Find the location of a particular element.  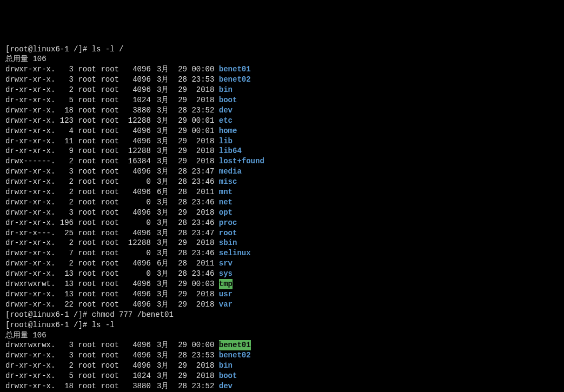

file-time: 23:46 is located at coordinates (201, 253).